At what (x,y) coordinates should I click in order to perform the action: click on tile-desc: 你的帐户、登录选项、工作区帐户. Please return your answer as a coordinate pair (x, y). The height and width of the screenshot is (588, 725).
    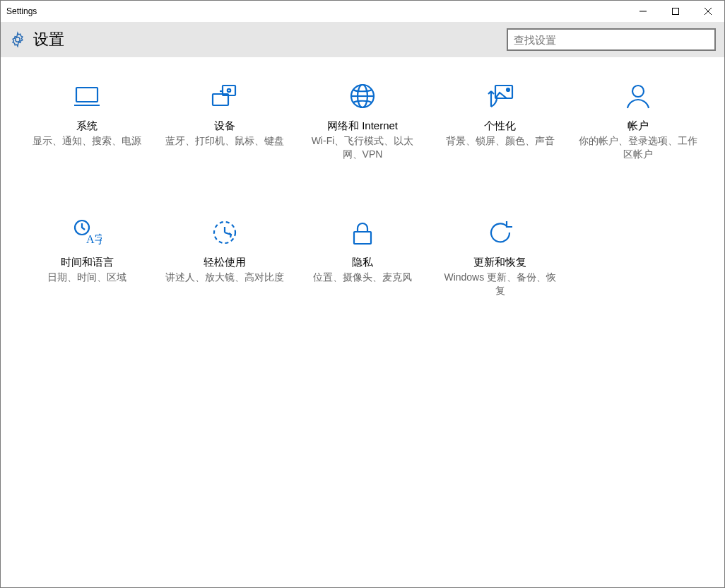
    Looking at the image, I should click on (638, 148).